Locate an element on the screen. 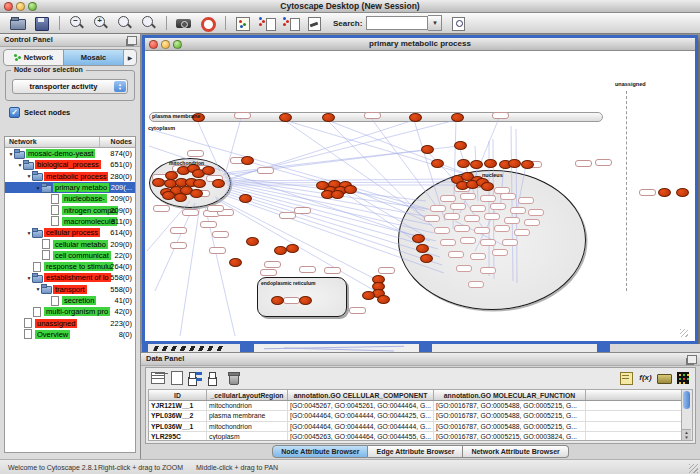 This screenshot has width=700, height=474. column-header: _cellularLayoutRegion is located at coordinates (248, 395).